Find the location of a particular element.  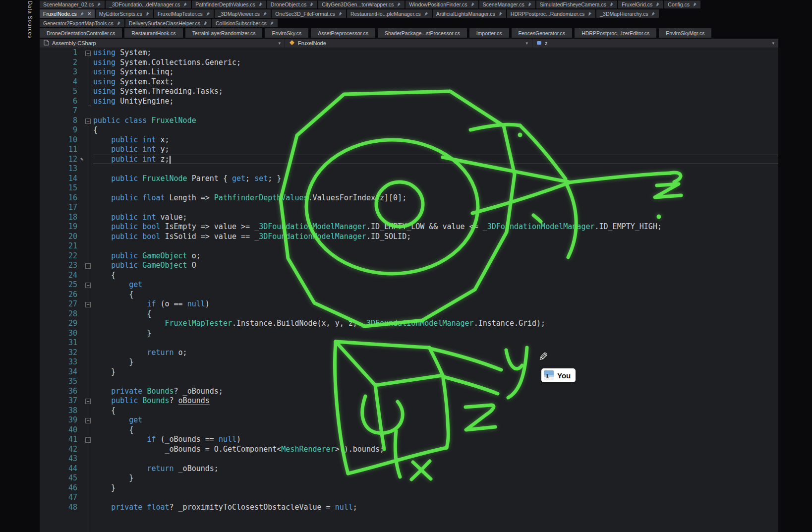

code-line-10: 10 public int x; is located at coordinates (409, 140).